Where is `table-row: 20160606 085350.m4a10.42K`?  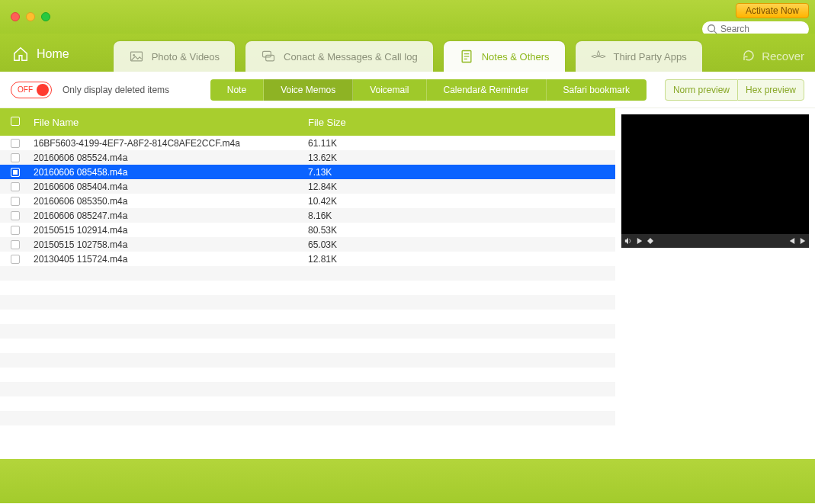 table-row: 20160606 085350.m4a10.42K is located at coordinates (308, 201).